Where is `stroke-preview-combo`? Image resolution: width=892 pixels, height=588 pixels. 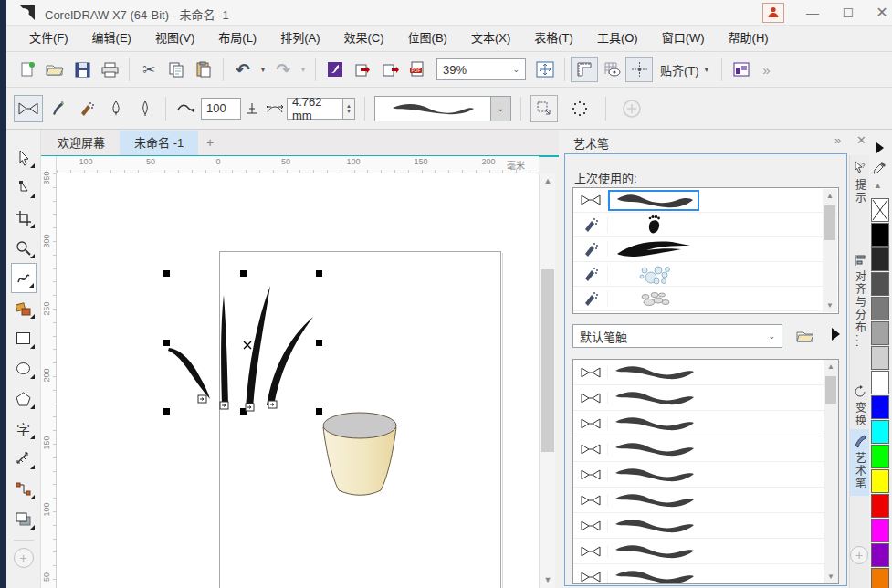
stroke-preview-combo is located at coordinates (433, 109).